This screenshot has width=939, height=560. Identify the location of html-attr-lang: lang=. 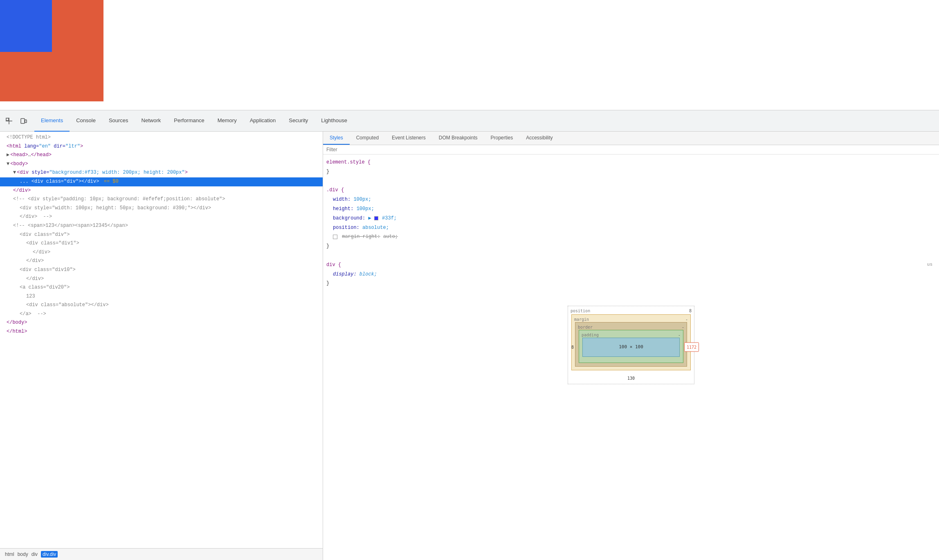
(30, 147).